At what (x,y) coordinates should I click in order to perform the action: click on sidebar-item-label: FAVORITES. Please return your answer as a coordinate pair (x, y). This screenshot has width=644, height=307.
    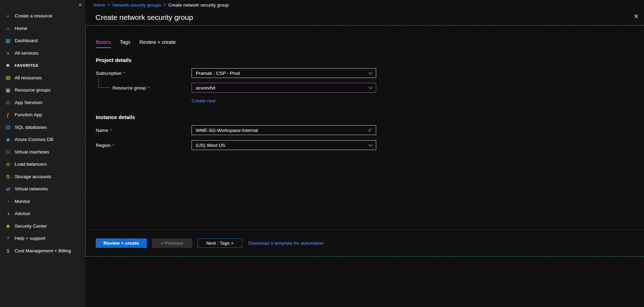
    Looking at the image, I should click on (26, 65).